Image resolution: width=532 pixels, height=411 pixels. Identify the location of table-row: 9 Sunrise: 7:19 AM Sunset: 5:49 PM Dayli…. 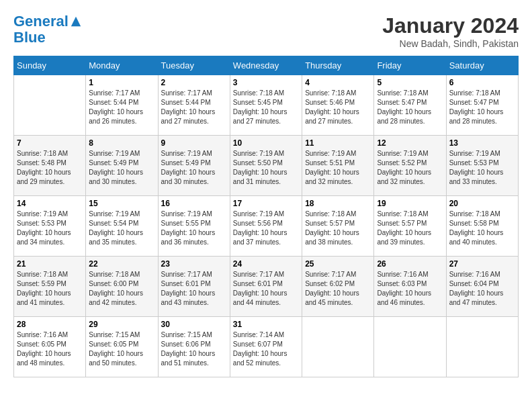
(193, 166).